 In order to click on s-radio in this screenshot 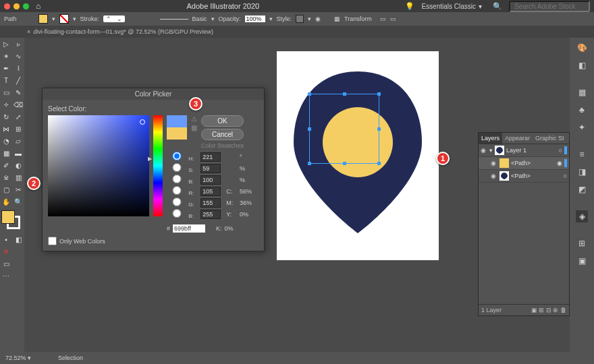, I will do `click(177, 167)`.